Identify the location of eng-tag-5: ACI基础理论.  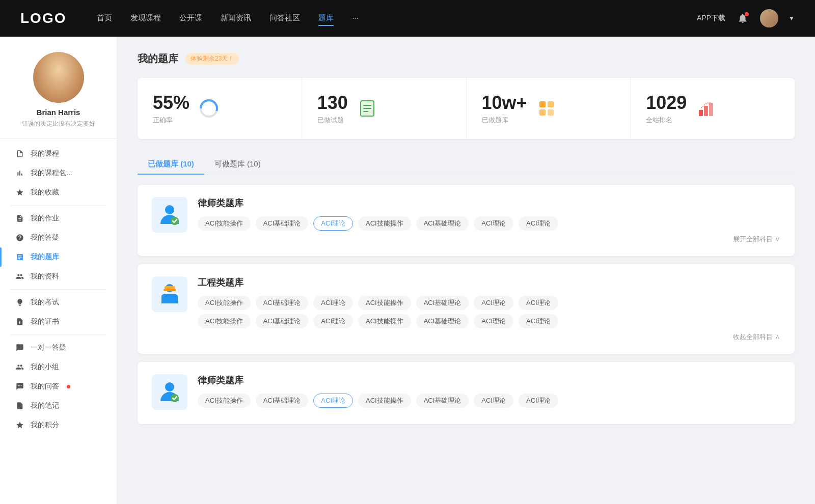
(443, 303).